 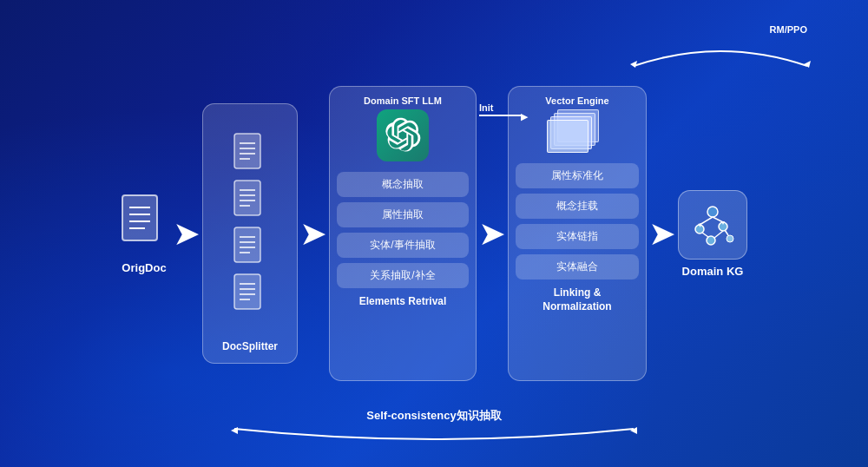 I want to click on linking-panel: Vector Engine 属性标准化 概念挂载 实体链指 实体融合 Linki…, so click(x=577, y=234).